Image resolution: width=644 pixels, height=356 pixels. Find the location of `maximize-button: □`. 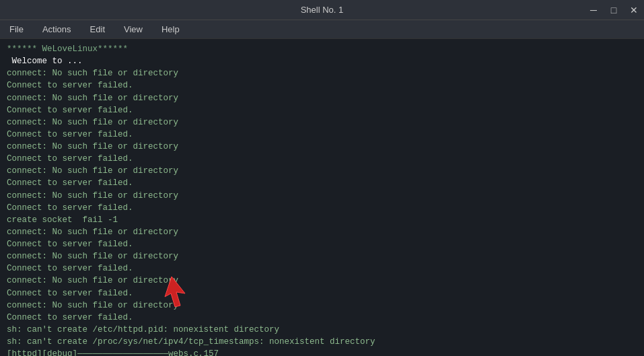

maximize-button: □ is located at coordinates (614, 10).